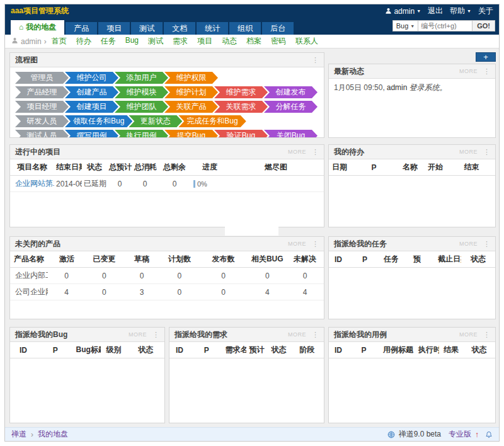 The height and width of the screenshot is (446, 504). Describe the element at coordinates (307, 42) in the screenshot. I see `breadcrumb-link: 联系人` at that location.